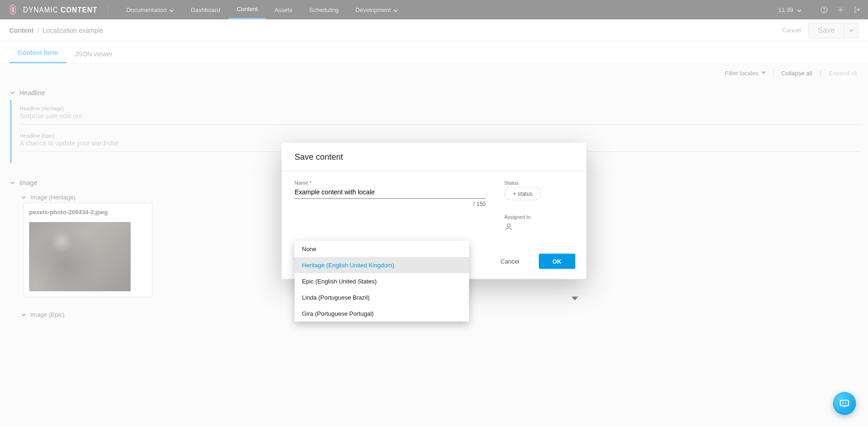 The height and width of the screenshot is (427, 868). What do you see at coordinates (382, 248) in the screenshot?
I see `locale-option-none: None` at bounding box center [382, 248].